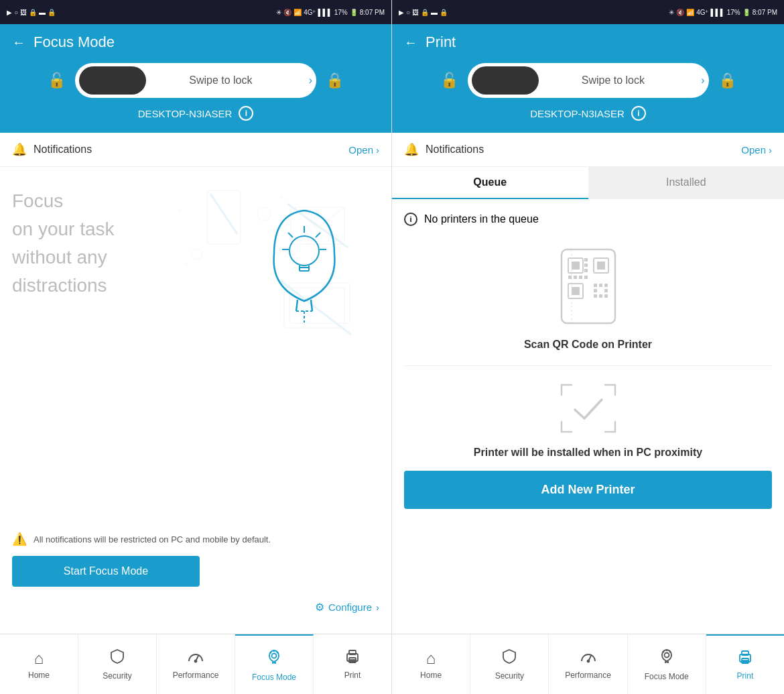 Image resolution: width=784 pixels, height=694 pixels. What do you see at coordinates (335, 80) in the screenshot?
I see `left-lock-closed-icon: 🔒` at bounding box center [335, 80].